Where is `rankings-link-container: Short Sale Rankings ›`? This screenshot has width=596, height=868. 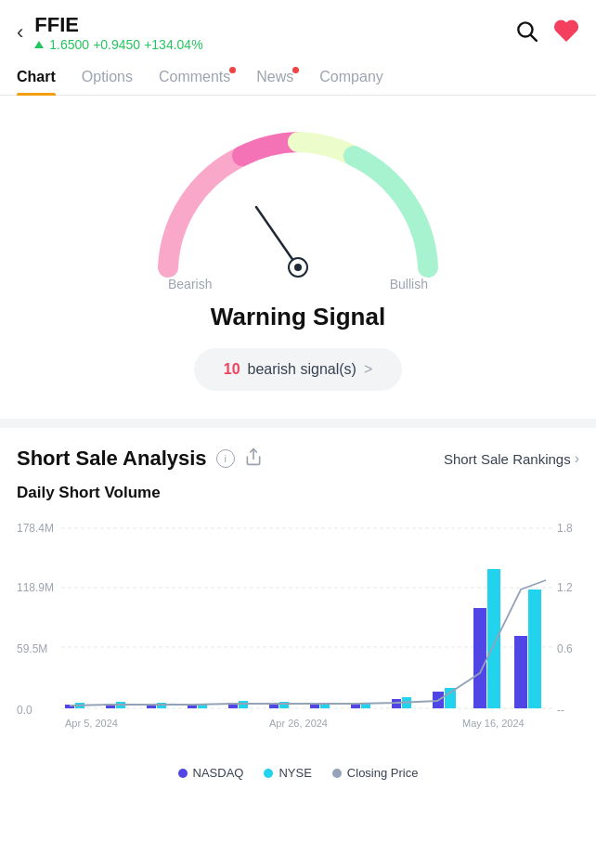 rankings-link-container: Short Sale Rankings › is located at coordinates (512, 459).